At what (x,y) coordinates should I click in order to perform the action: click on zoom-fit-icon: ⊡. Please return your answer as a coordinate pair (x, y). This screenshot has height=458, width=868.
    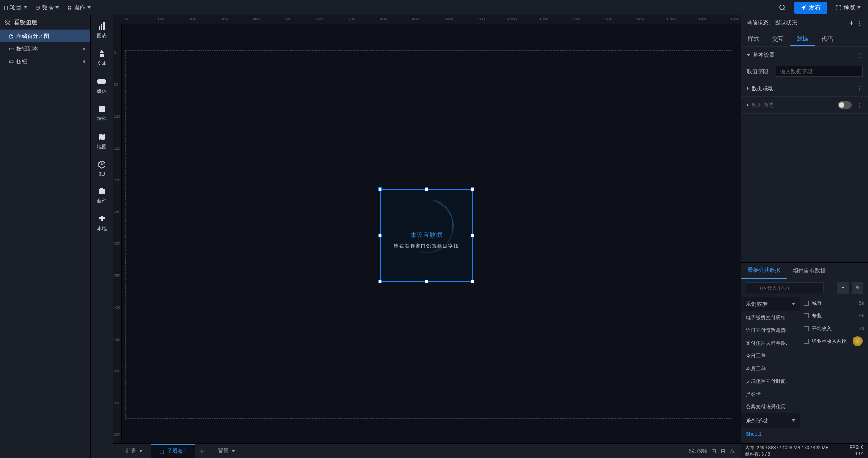
    Looking at the image, I should click on (714, 451).